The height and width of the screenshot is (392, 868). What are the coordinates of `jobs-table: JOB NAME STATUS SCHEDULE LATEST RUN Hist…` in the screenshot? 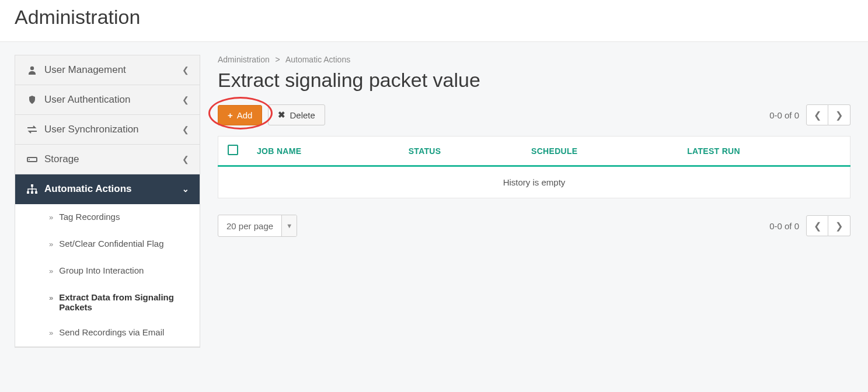 It's located at (534, 167).